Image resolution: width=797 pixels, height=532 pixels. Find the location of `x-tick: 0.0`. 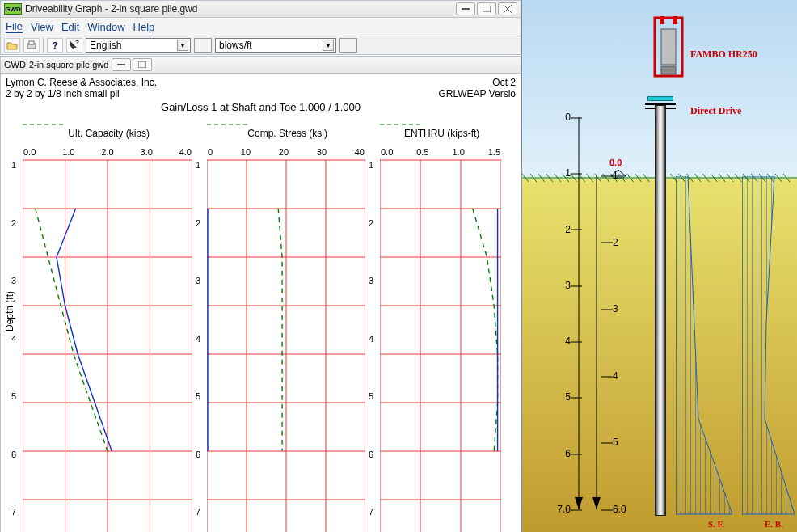

x-tick: 0.0 is located at coordinates (386, 152).